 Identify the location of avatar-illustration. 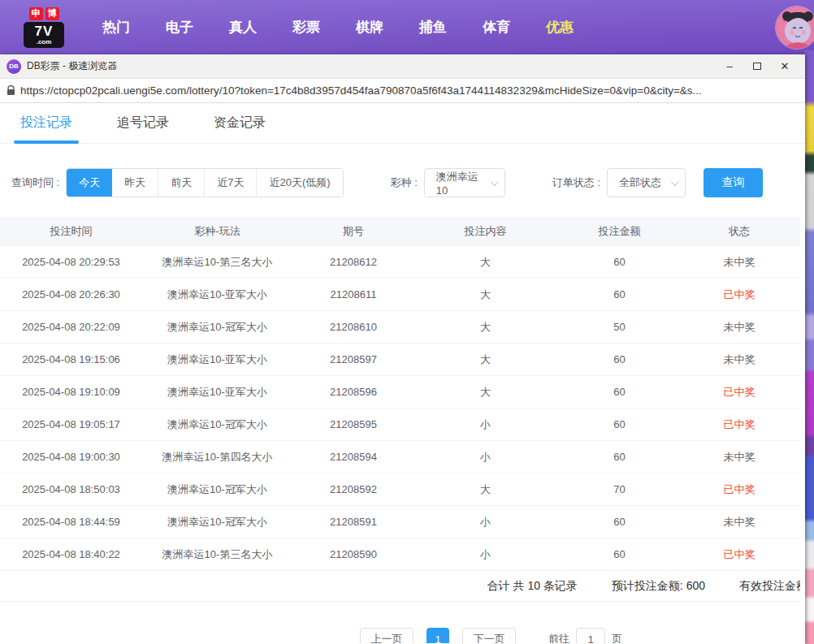
(795, 28).